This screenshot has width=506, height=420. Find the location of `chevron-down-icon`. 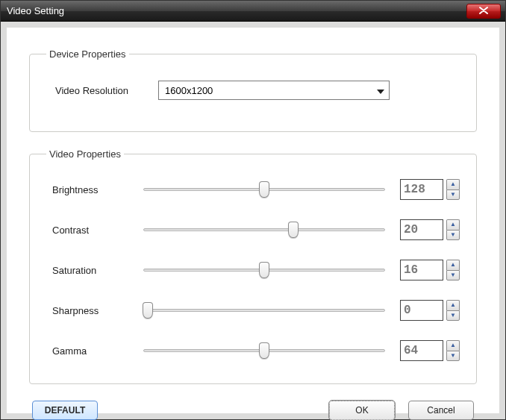

chevron-down-icon is located at coordinates (381, 91).